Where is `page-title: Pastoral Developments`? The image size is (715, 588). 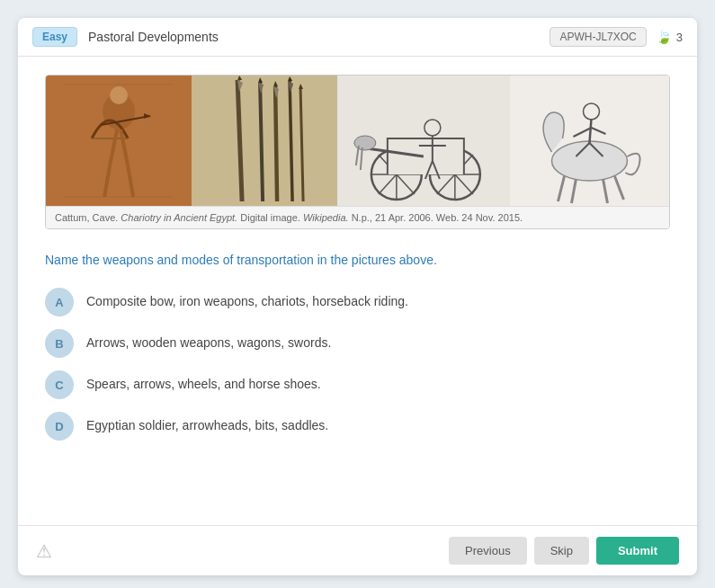 page-title: Pastoral Developments is located at coordinates (318, 37).